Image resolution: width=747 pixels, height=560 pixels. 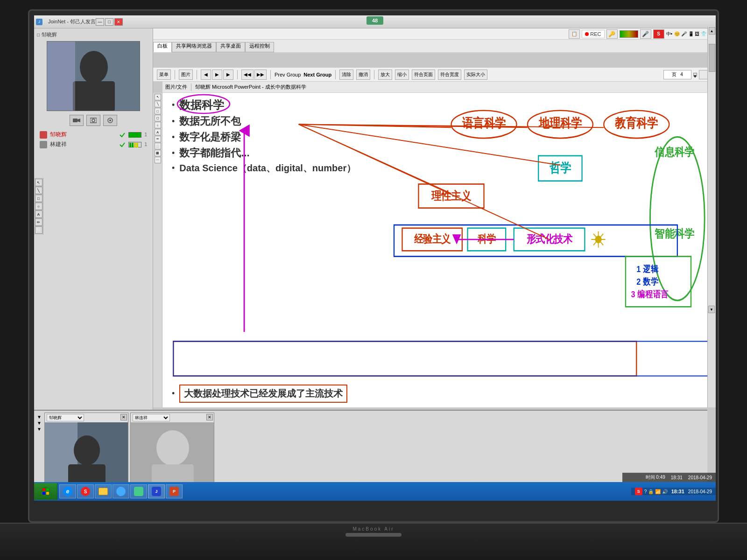 What do you see at coordinates (86, 418) in the screenshot?
I see `thumb-1-header: 邹晓辉 ✕` at bounding box center [86, 418].